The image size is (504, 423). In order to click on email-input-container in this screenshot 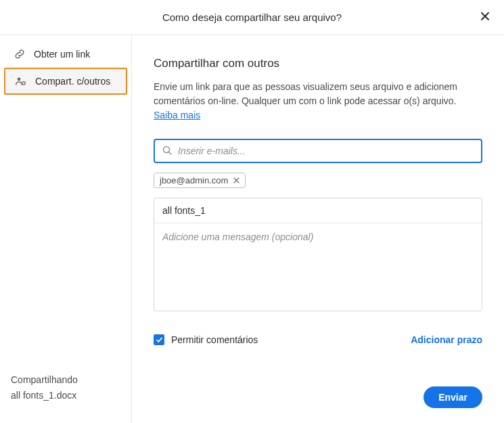, I will do `click(318, 151)`.